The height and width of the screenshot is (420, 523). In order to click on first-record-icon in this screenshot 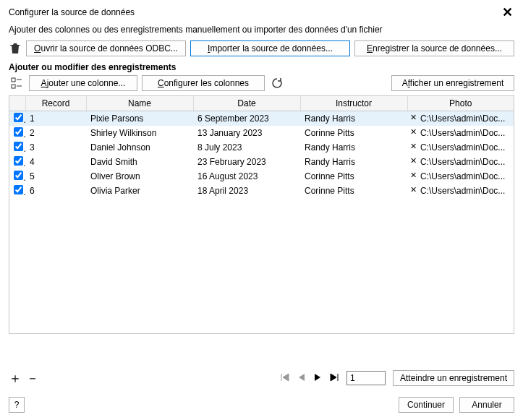, I will do `click(285, 379)`.